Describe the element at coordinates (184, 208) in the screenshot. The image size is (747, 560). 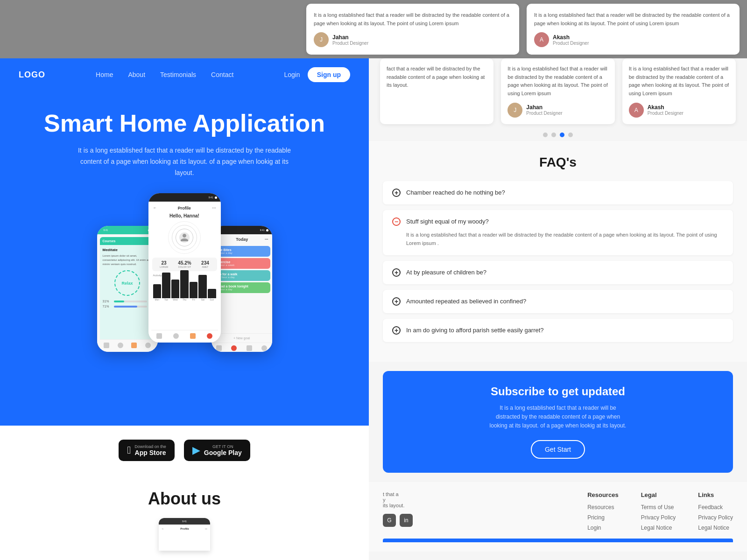
I see `phone-center-profile-title: Profile` at that location.